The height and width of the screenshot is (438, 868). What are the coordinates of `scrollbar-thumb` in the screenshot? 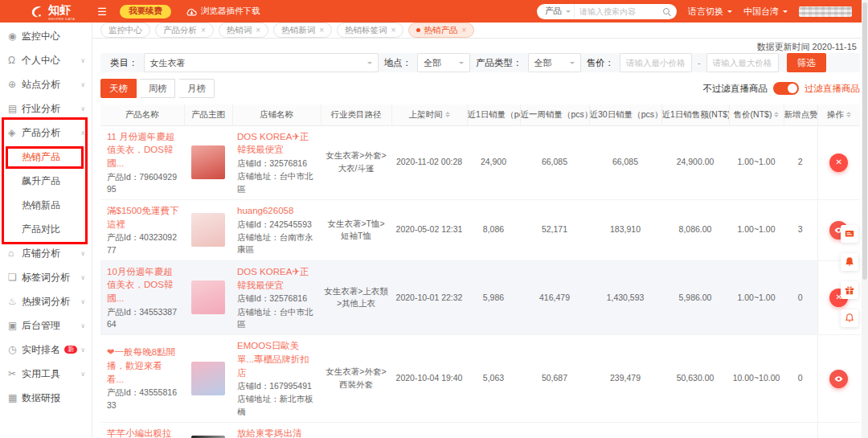 It's located at (865, 141).